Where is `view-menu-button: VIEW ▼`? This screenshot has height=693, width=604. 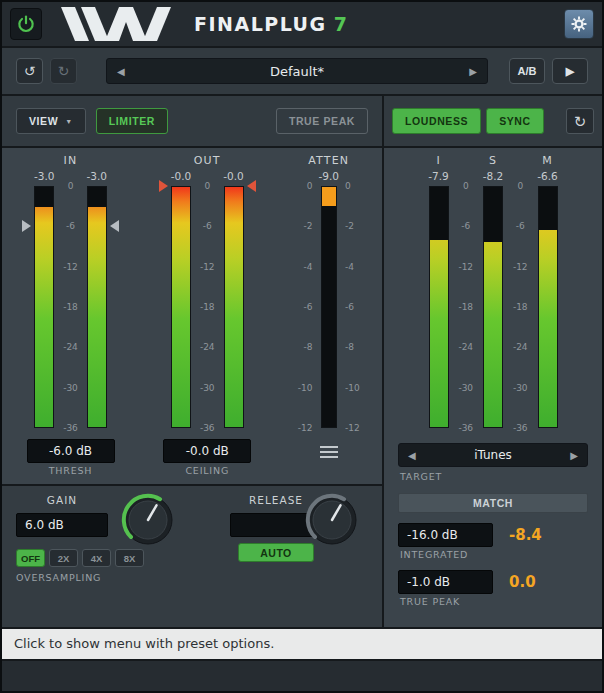
view-menu-button: VIEW ▼ is located at coordinates (51, 121).